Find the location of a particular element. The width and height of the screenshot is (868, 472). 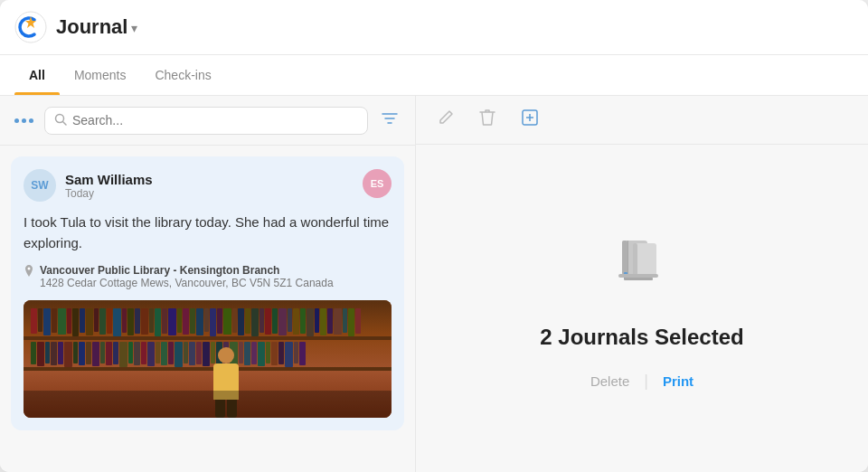

header: Journal ▾ is located at coordinates (434, 27).